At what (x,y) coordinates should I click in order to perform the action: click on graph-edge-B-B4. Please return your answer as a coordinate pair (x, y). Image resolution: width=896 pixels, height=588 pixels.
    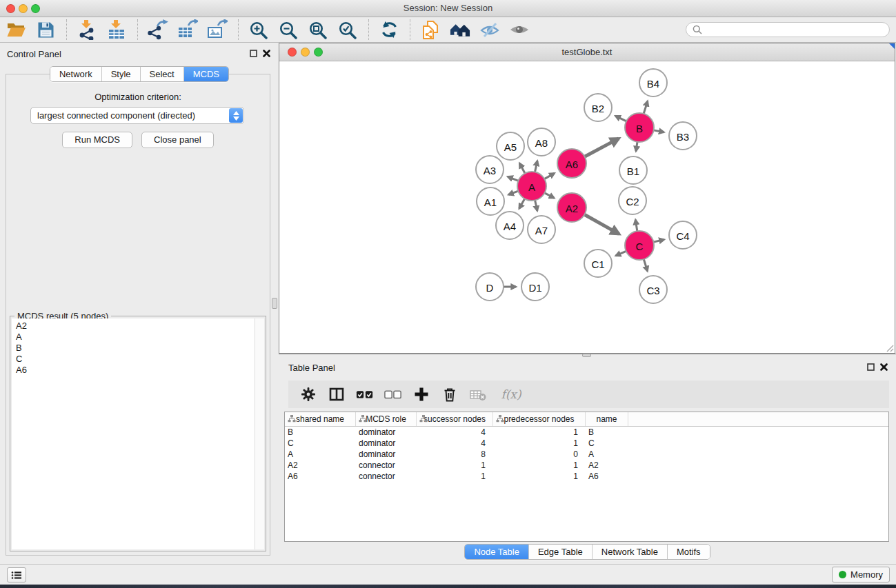
    Looking at the image, I should click on (646, 108).